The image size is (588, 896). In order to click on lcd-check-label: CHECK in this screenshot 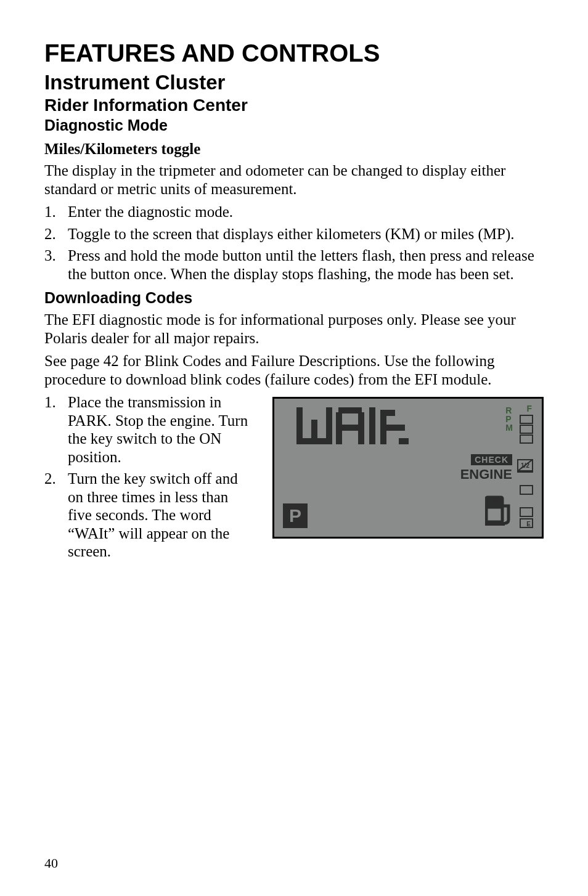, I will do `click(492, 460)`.